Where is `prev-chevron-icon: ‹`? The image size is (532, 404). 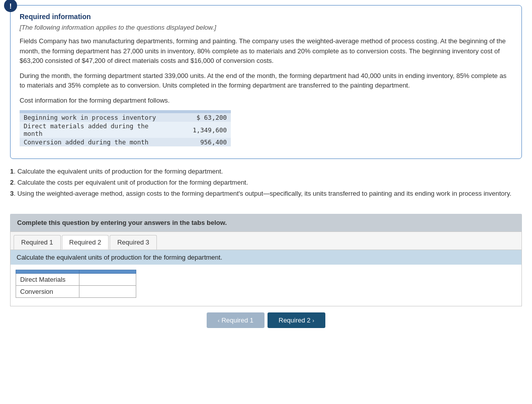 prev-chevron-icon: ‹ is located at coordinates (219, 320).